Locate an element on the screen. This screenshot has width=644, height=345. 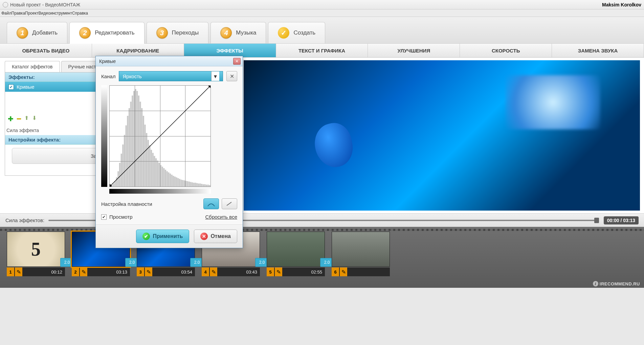
menu-videotool: Видеоинструмент is located at coordinates (55, 13).